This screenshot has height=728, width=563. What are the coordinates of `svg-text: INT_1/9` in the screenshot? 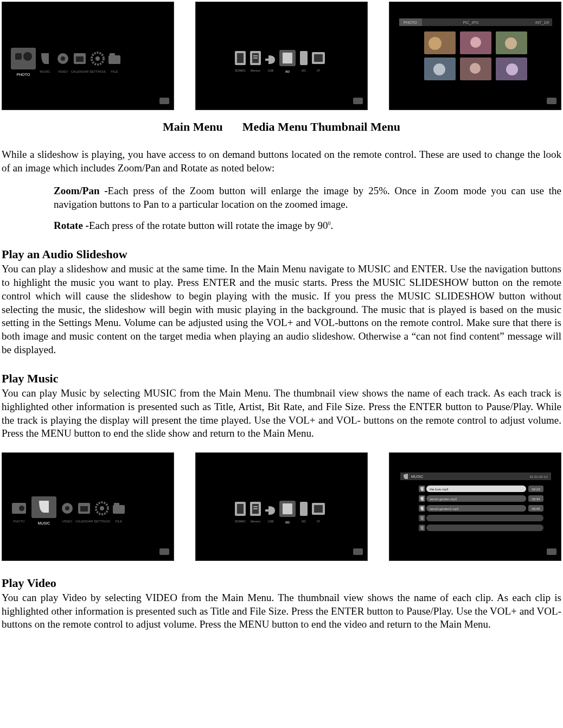 It's located at (542, 23).